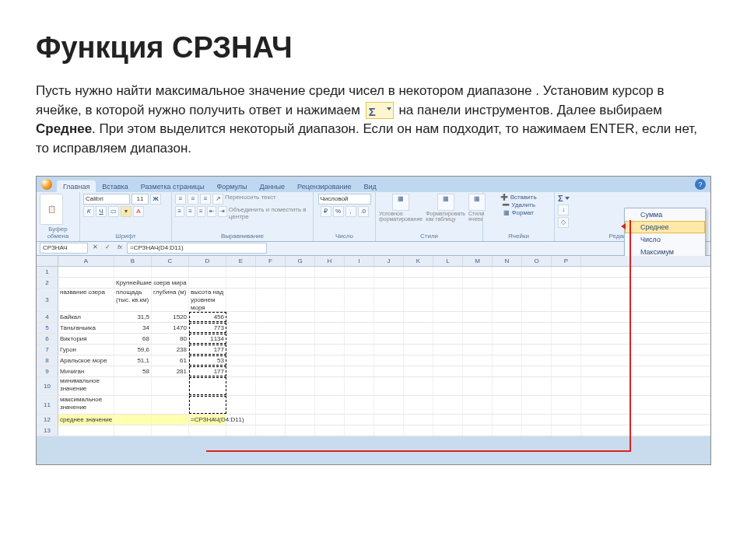 The image size is (747, 560). Describe the element at coordinates (139, 212) in the screenshot. I see `font-color-button: A` at that location.